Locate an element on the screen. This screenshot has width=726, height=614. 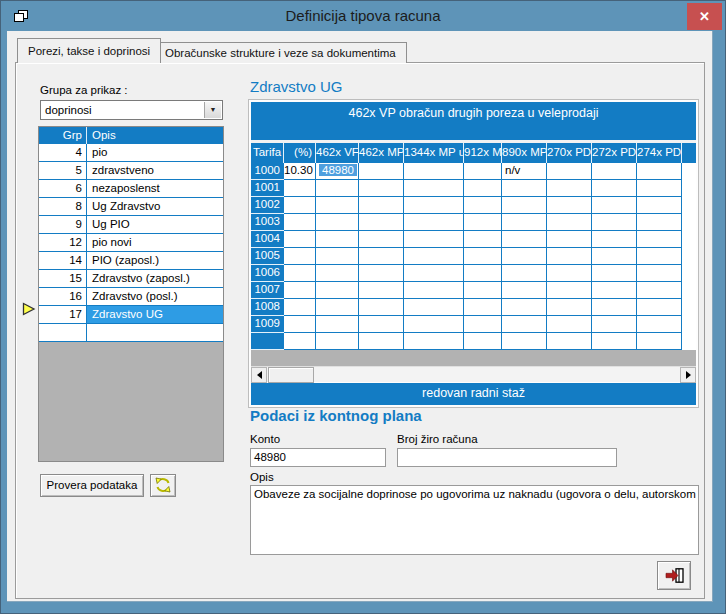
row-header: 1003 is located at coordinates (268, 222).